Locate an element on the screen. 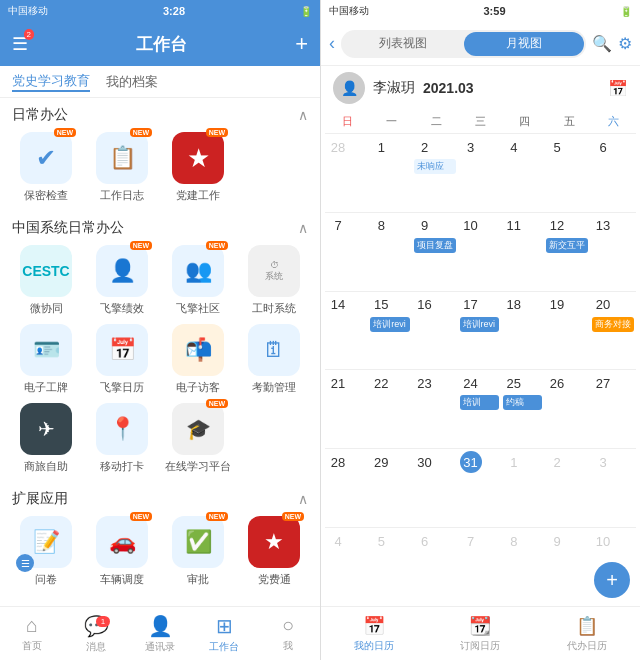  cal-day-next-2: 2 is located at coordinates (567, 488).